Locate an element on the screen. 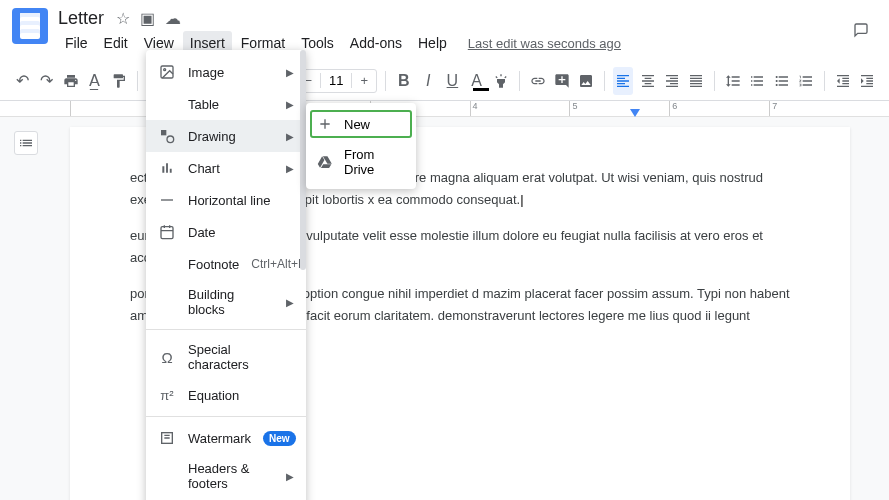  table-icon is located at coordinates (167, 104).